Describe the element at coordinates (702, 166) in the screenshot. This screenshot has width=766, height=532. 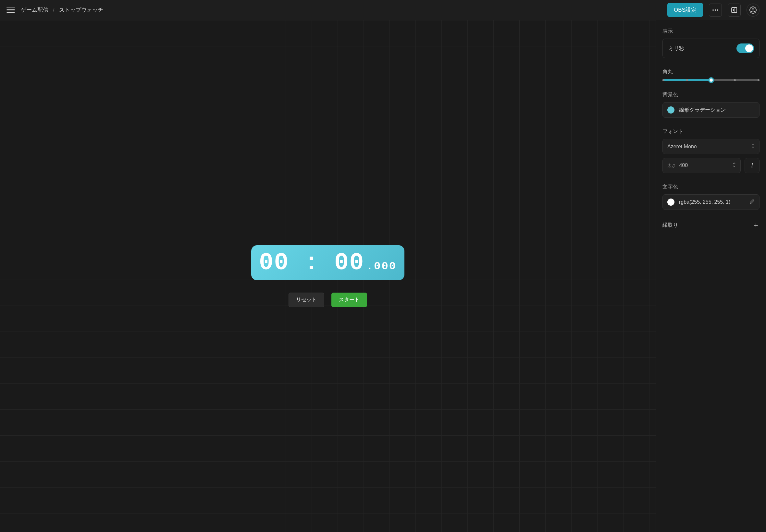
I see `font-weight-select: 太さ 400` at that location.